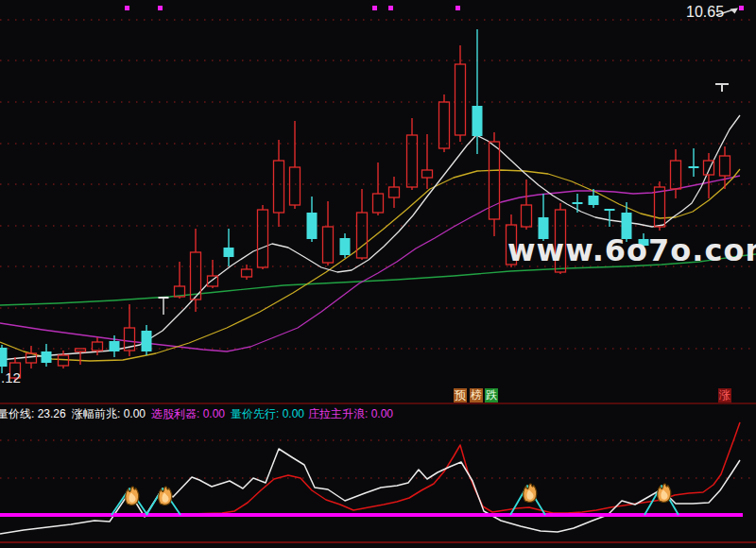  Describe the element at coordinates (351, 414) in the screenshot. I see `indicator-label: 庄拉主升浪: 0.00` at that location.